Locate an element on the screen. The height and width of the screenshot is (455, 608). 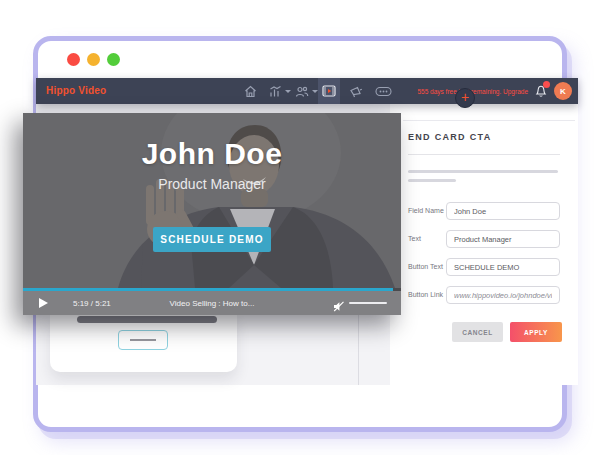
window-minimize-button is located at coordinates (94, 60).